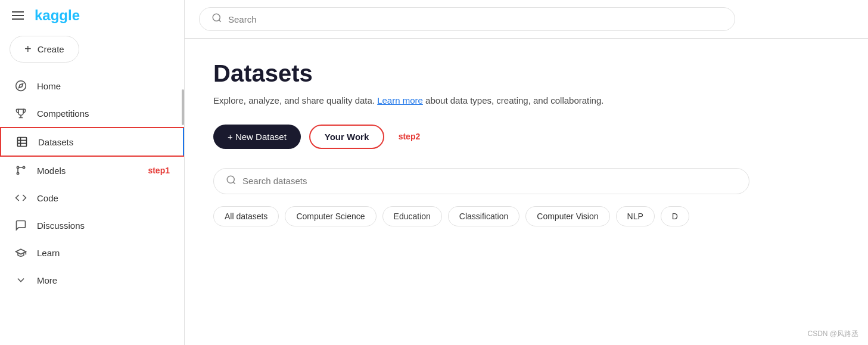  I want to click on table-icon, so click(22, 142).